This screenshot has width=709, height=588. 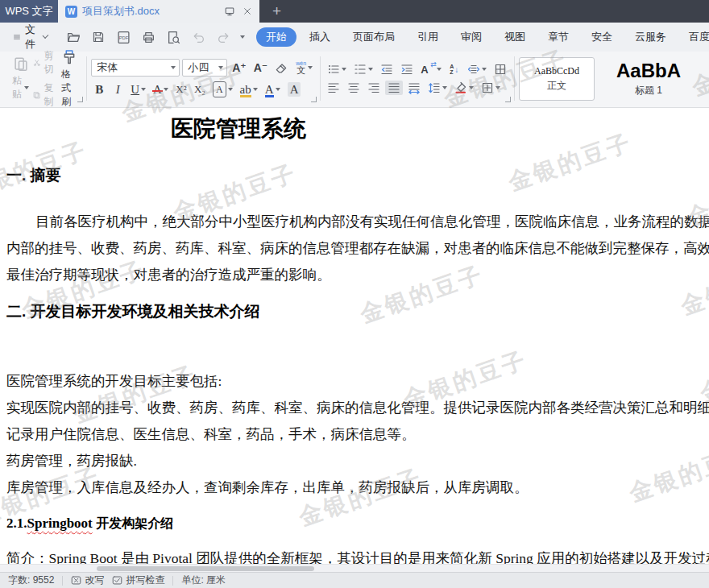 I want to click on paragraph-layout-button, so click(x=477, y=69).